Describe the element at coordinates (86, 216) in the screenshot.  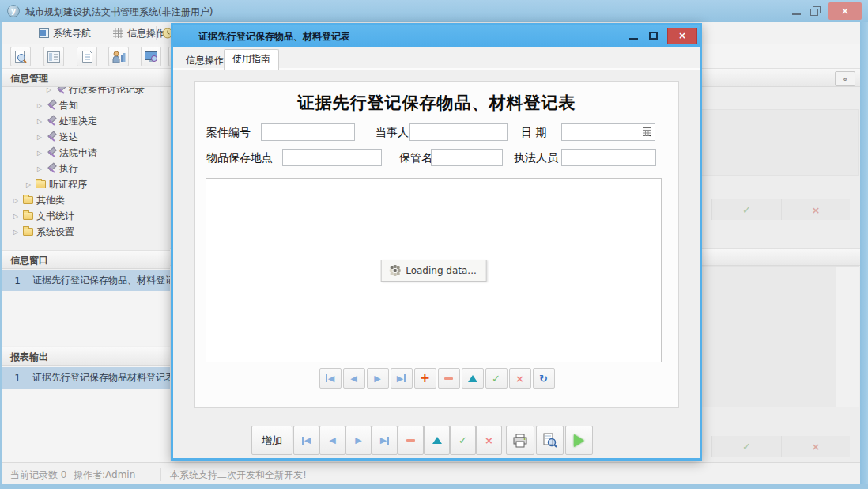
I see `tree-item-doc-stats: ▷文书统计` at that location.